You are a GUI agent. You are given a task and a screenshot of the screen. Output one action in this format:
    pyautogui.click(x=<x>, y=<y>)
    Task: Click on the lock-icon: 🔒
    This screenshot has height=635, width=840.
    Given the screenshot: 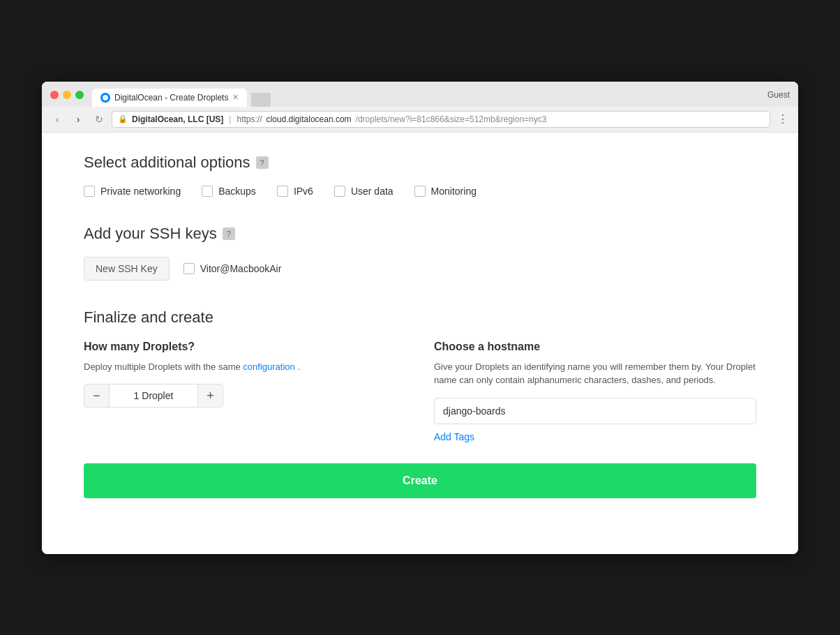 What is the action you would take?
    pyautogui.click(x=123, y=119)
    